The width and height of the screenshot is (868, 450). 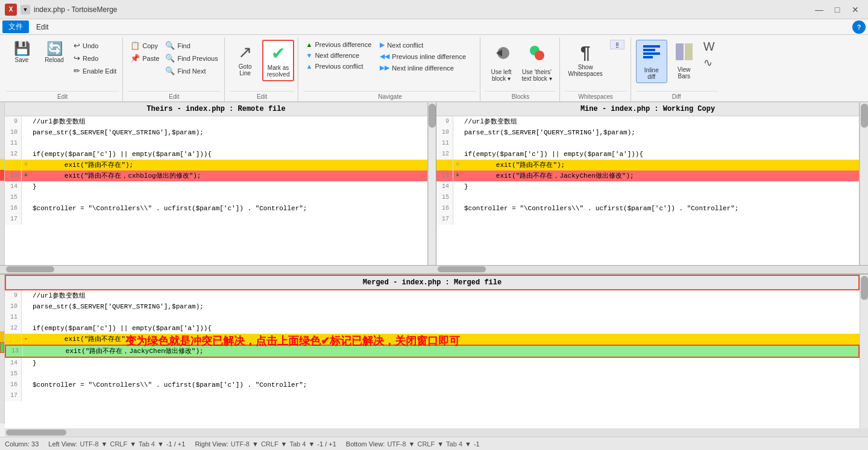 What do you see at coordinates (309, 66) in the screenshot?
I see `prev-conflict-icon: ▲` at bounding box center [309, 66].